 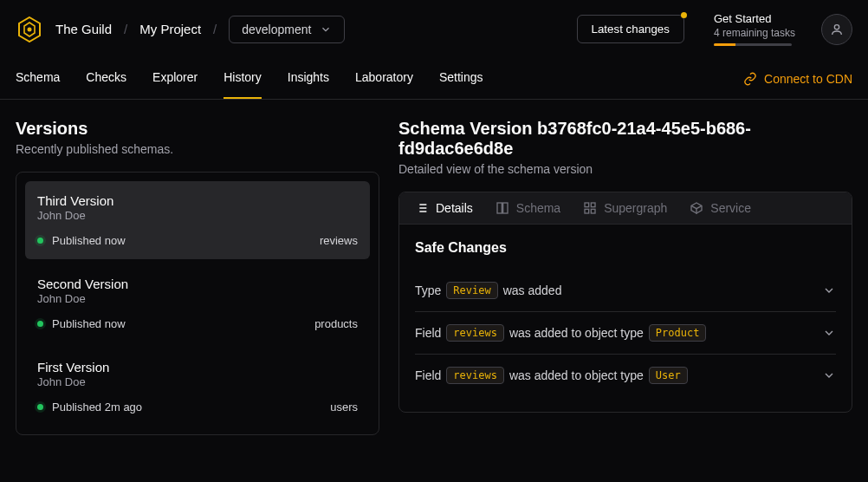 What do you see at coordinates (243, 78) in the screenshot?
I see `nav-tab-history: History` at bounding box center [243, 78].